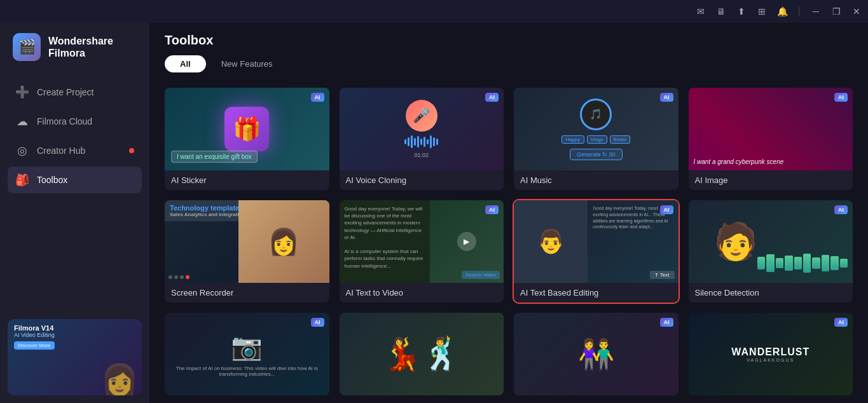 Image resolution: width=868 pixels, height=403 pixels. Describe the element at coordinates (422, 354) in the screenshot. I see `dance-figures-icon: 💃🕺` at that location.